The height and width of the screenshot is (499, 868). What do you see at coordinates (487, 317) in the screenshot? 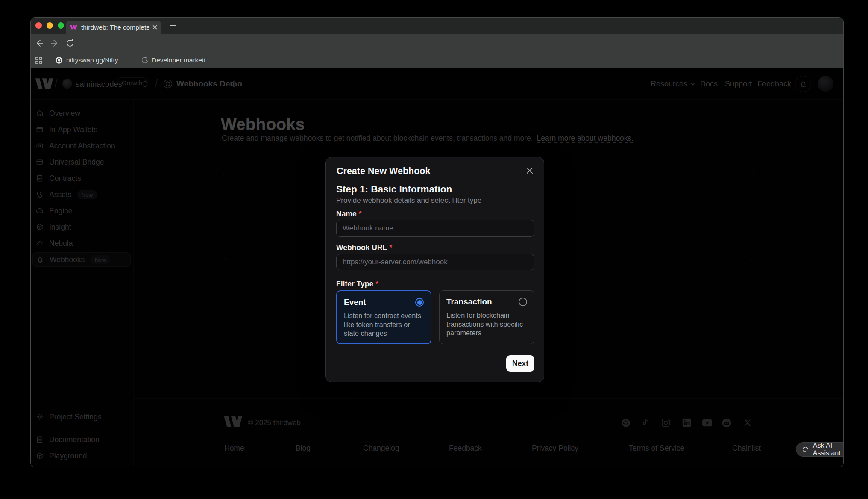
I see `filter-option-transaction: Transaction Listen for blockchain transa…` at bounding box center [487, 317].